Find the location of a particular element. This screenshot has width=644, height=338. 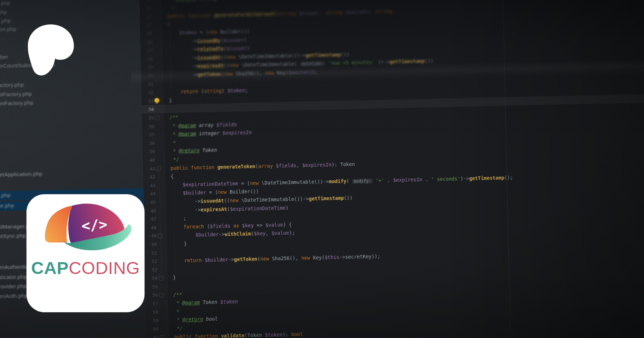

line-number: 22 is located at coordinates (145, 8).